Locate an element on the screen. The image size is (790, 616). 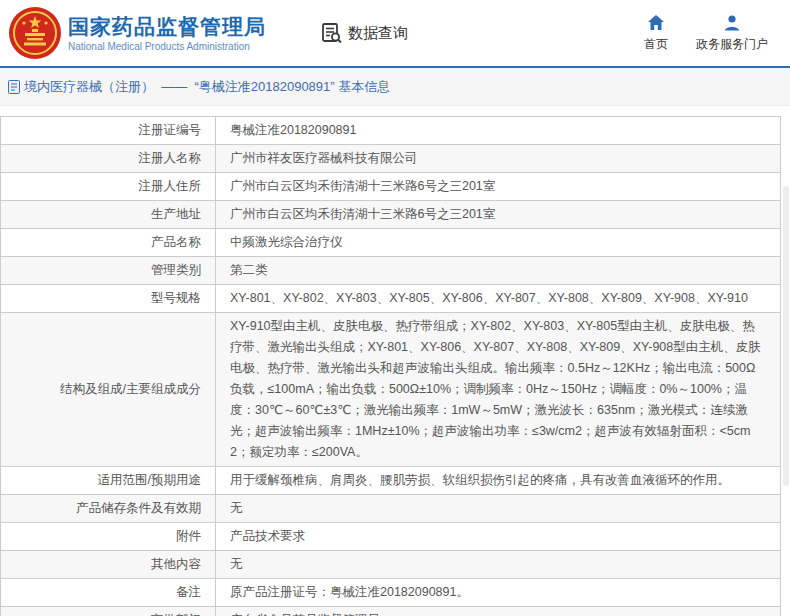
table-row: 审批部门广东省食品药品监督管理局 is located at coordinates (391, 612).